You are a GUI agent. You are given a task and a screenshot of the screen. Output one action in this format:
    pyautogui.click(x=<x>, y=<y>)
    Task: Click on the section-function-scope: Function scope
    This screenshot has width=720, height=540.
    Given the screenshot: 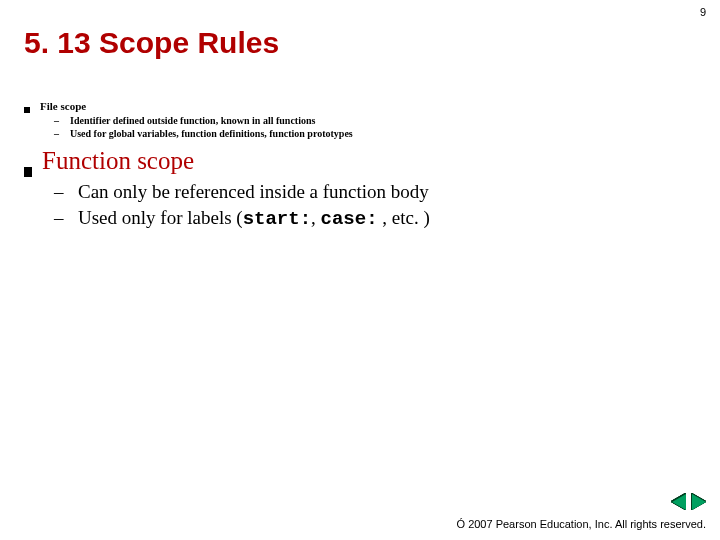 What is the action you would take?
    pyautogui.click(x=360, y=161)
    